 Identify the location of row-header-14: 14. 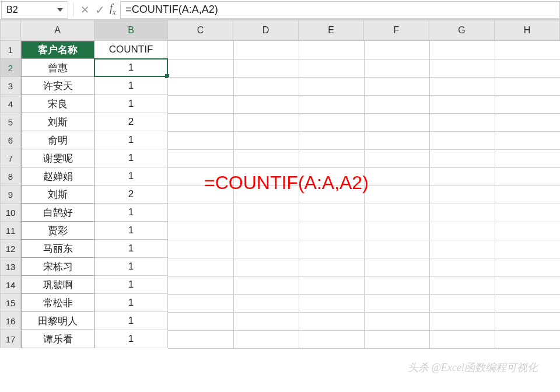
(10, 285).